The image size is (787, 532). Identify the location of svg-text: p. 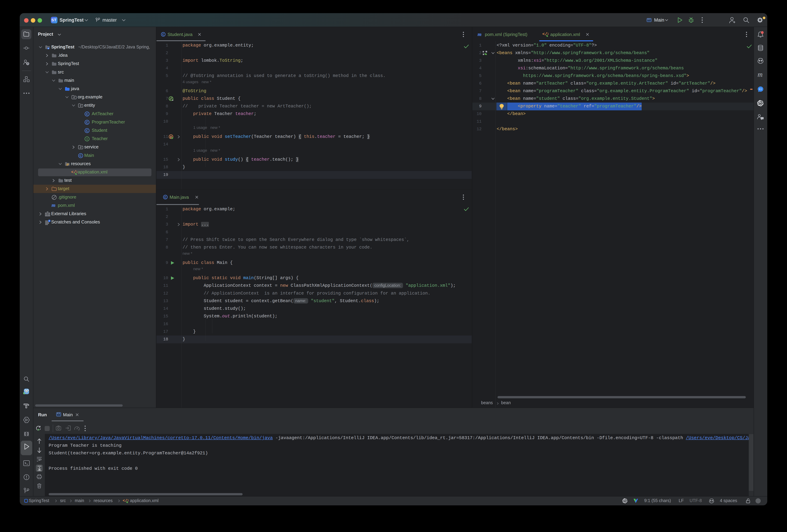
(171, 137).